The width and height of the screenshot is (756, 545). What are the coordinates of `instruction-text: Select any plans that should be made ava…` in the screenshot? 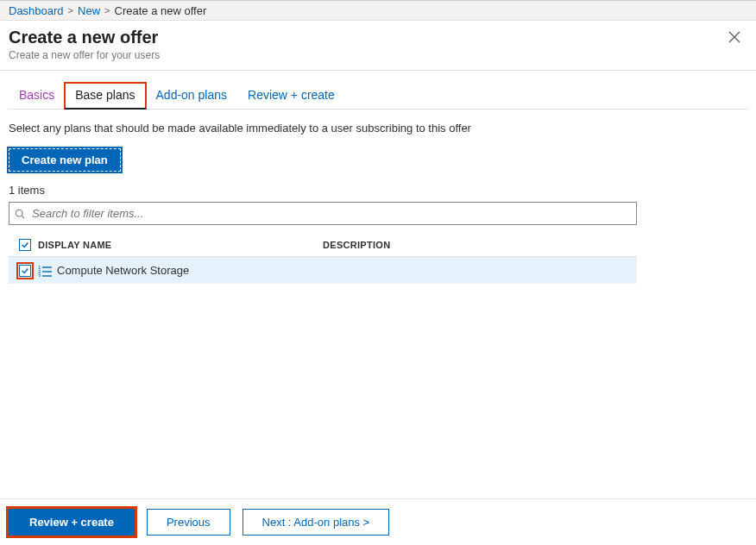 It's located at (378, 128).